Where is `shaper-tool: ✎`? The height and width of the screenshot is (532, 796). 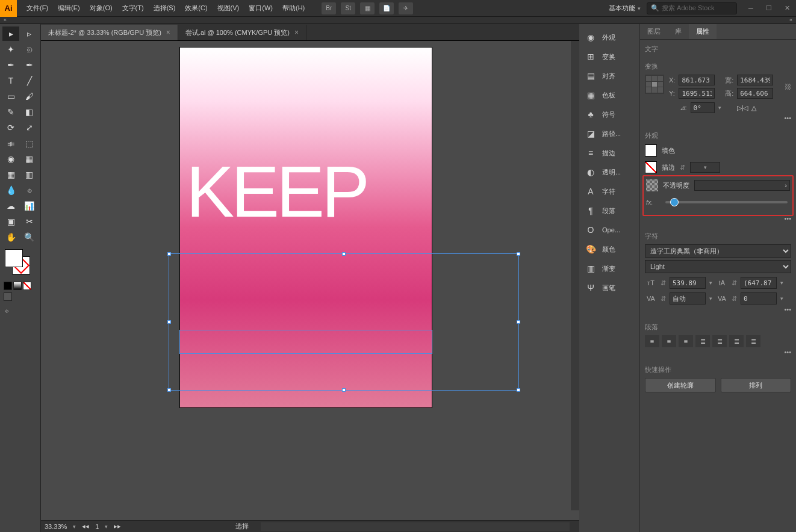
shaper-tool: ✎ is located at coordinates (11, 112).